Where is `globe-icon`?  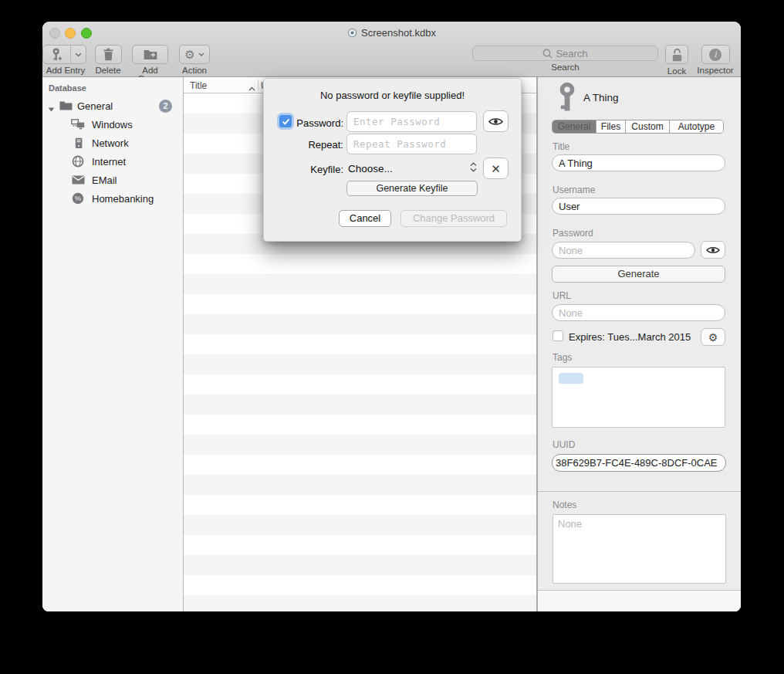 globe-icon is located at coordinates (78, 162).